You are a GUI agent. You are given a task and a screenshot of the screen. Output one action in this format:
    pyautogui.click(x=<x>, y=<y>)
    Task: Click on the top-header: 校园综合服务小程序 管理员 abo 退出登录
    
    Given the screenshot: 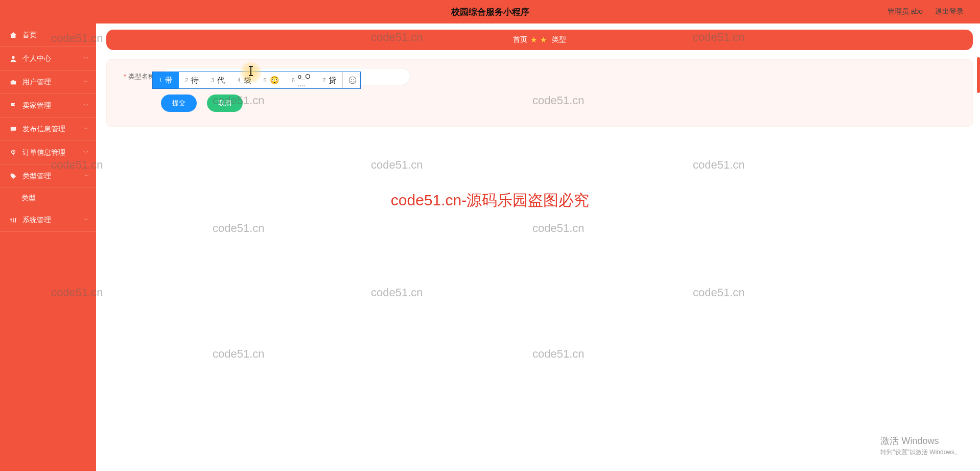 What is the action you would take?
    pyautogui.click(x=490, y=12)
    